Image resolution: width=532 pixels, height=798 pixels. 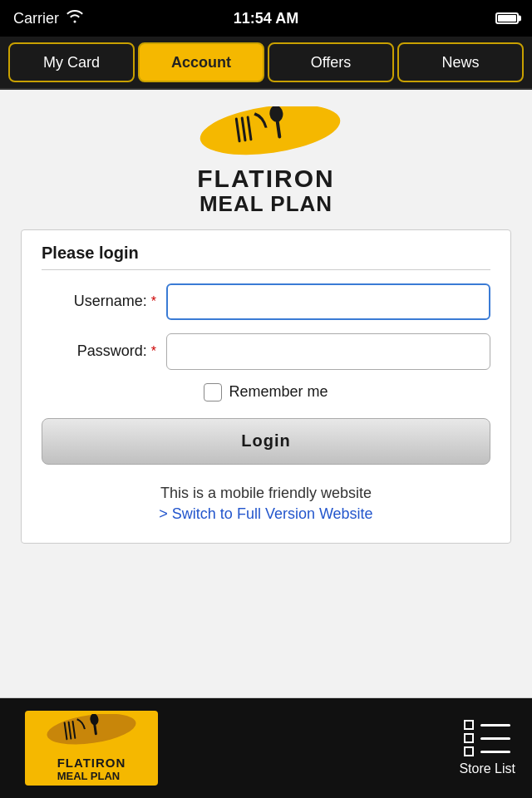 What do you see at coordinates (266, 190) in the screenshot?
I see `logo-text: FLATIRON MEAL PLAN` at bounding box center [266, 190].